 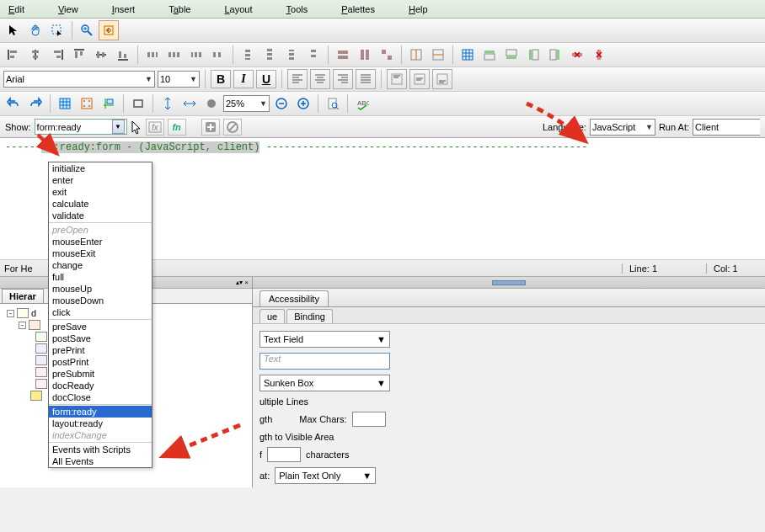 What do you see at coordinates (168, 104) in the screenshot?
I see `fit-height-icon` at bounding box center [168, 104].